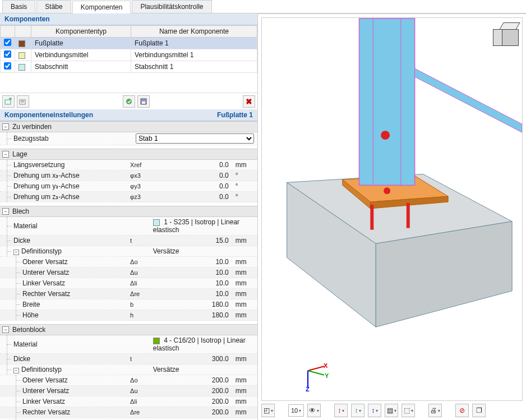 This screenshot has height=420, width=526. What do you see at coordinates (408, 410) in the screenshot?
I see `wireframe-button: ⬚▾` at bounding box center [408, 410].